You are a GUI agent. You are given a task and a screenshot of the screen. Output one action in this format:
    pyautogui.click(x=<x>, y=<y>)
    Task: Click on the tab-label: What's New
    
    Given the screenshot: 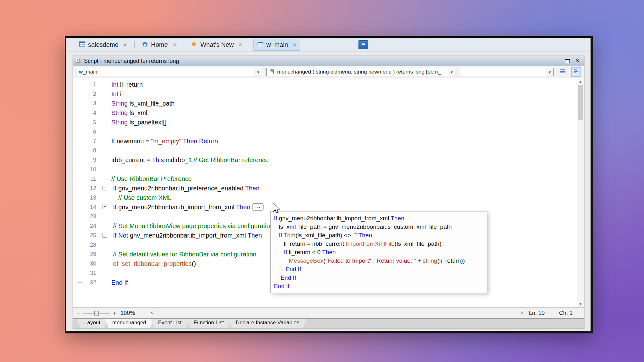 What is the action you would take?
    pyautogui.click(x=217, y=45)
    